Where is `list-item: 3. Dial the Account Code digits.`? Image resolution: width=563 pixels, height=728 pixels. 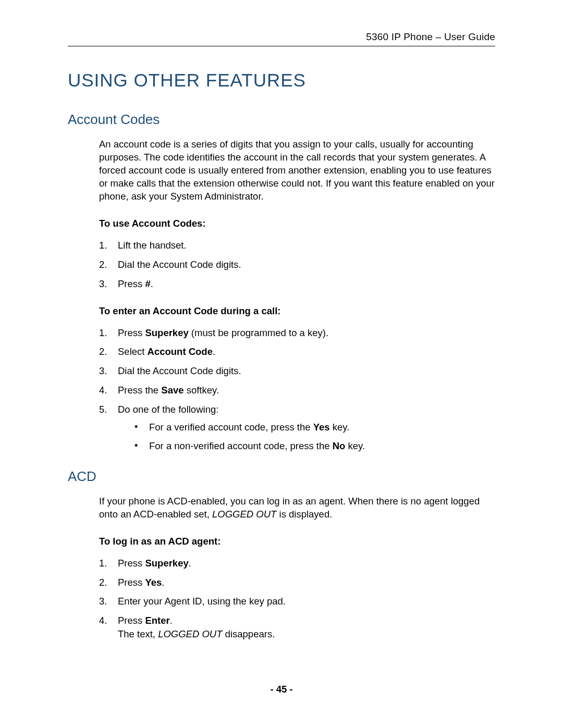 list-item: 3. Dial the Account Code digits. is located at coordinates (297, 371).